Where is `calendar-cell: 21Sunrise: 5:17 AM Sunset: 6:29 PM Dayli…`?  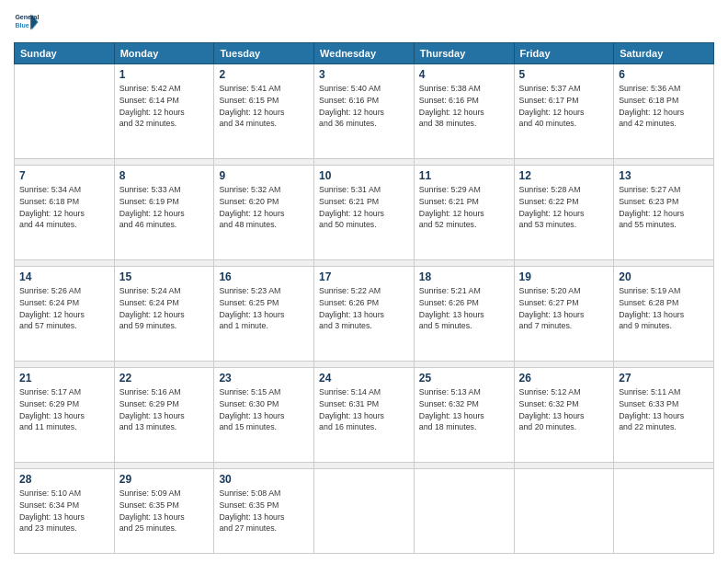
calendar-cell: 21Sunrise: 5:17 AM Sunset: 6:29 PM Dayli… is located at coordinates (64, 416).